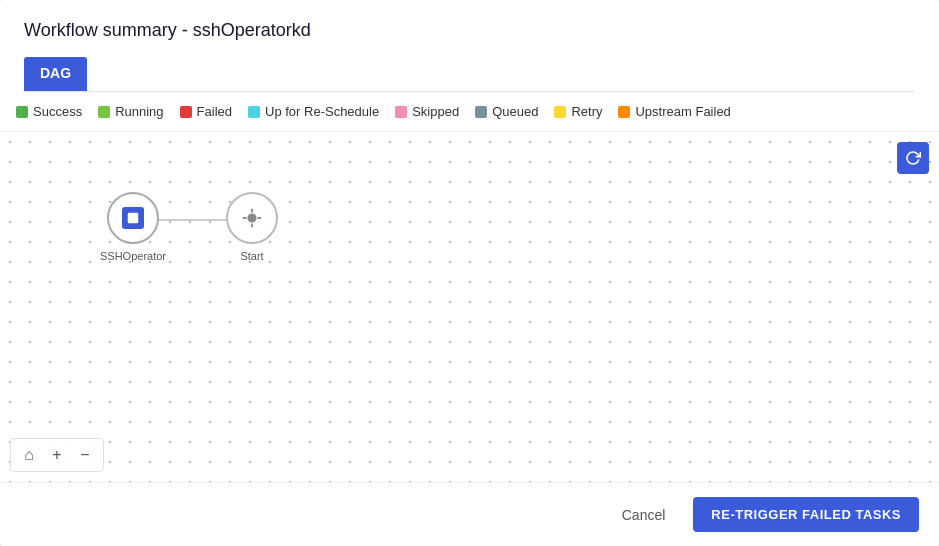  I want to click on legend-upstream-failed: Upstream Failed, so click(674, 112).